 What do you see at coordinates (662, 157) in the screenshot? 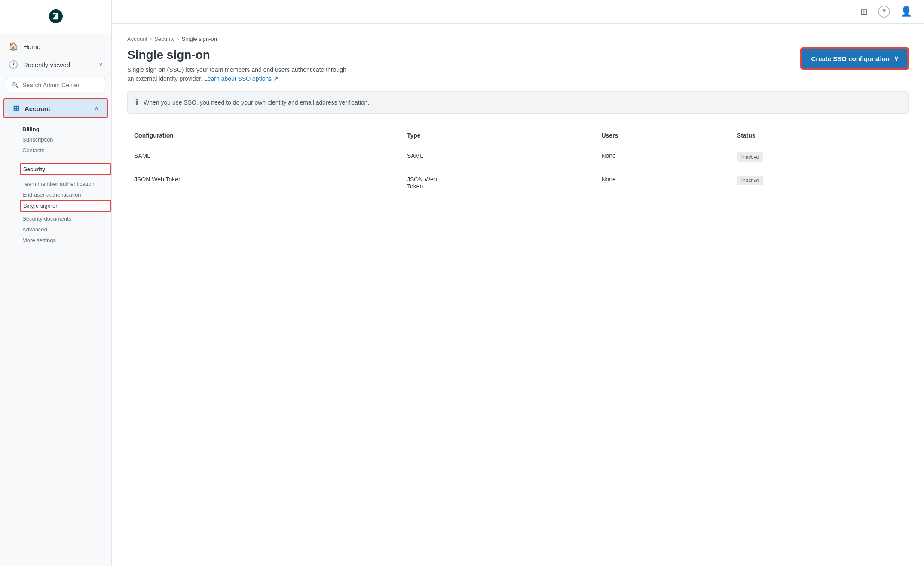
I see `cell-users-saml: None` at bounding box center [662, 157].